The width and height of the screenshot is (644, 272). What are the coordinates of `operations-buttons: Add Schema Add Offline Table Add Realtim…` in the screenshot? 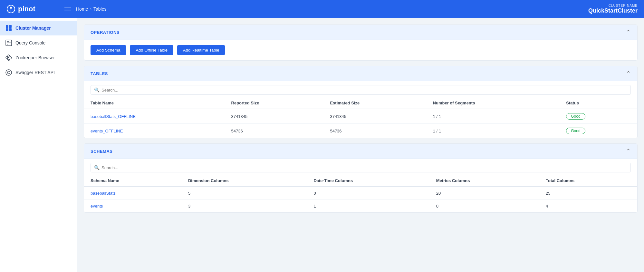 It's located at (361, 50).